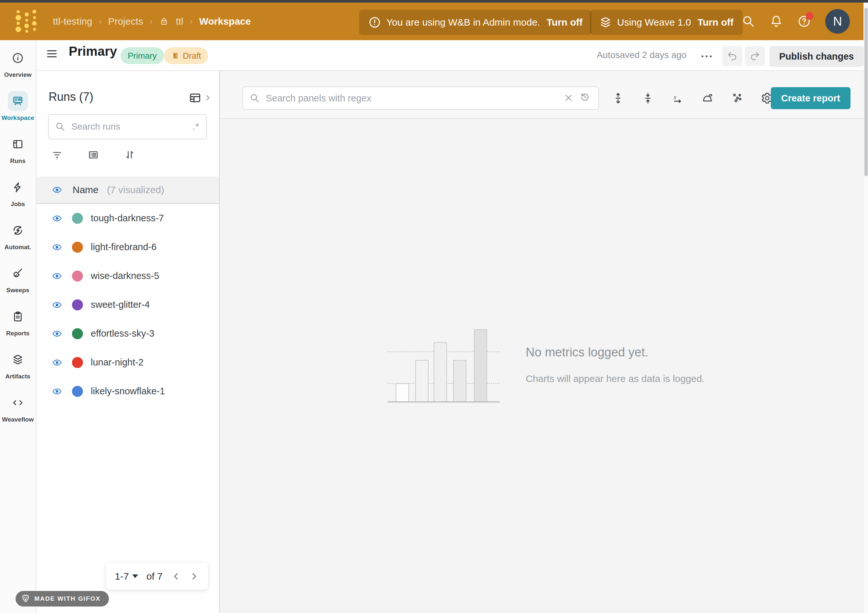 This screenshot has height=613, width=868. Describe the element at coordinates (18, 156) in the screenshot. I see `sidebar-item-runs: Runs` at that location.